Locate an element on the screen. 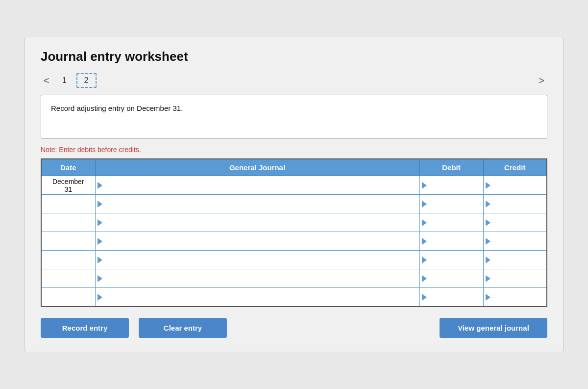 Image resolution: width=588 pixels, height=389 pixels. col-header-date: Date is located at coordinates (68, 168).